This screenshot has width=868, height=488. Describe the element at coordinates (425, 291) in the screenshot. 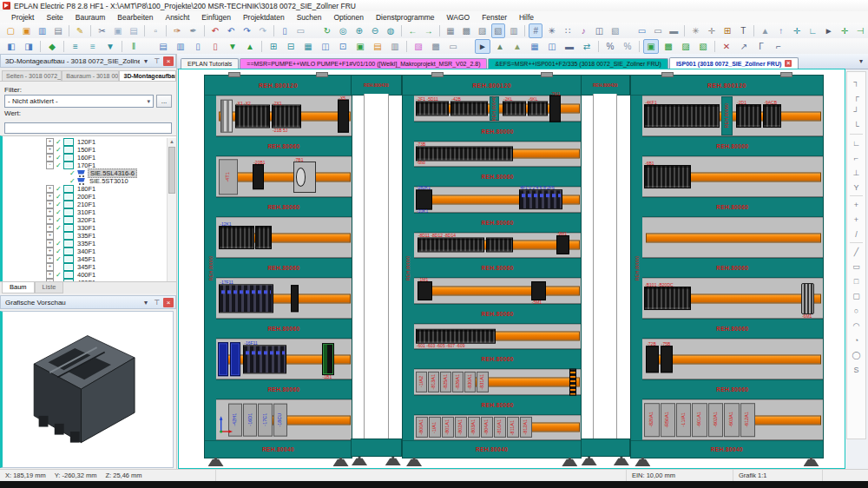

I see `component-dark: -1M1` at that location.